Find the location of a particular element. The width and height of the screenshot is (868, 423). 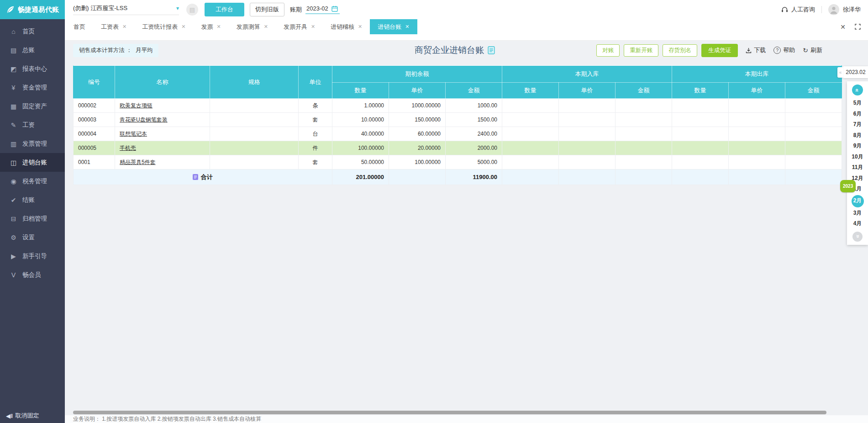

month-item-6月: 6月 is located at coordinates (857, 114).